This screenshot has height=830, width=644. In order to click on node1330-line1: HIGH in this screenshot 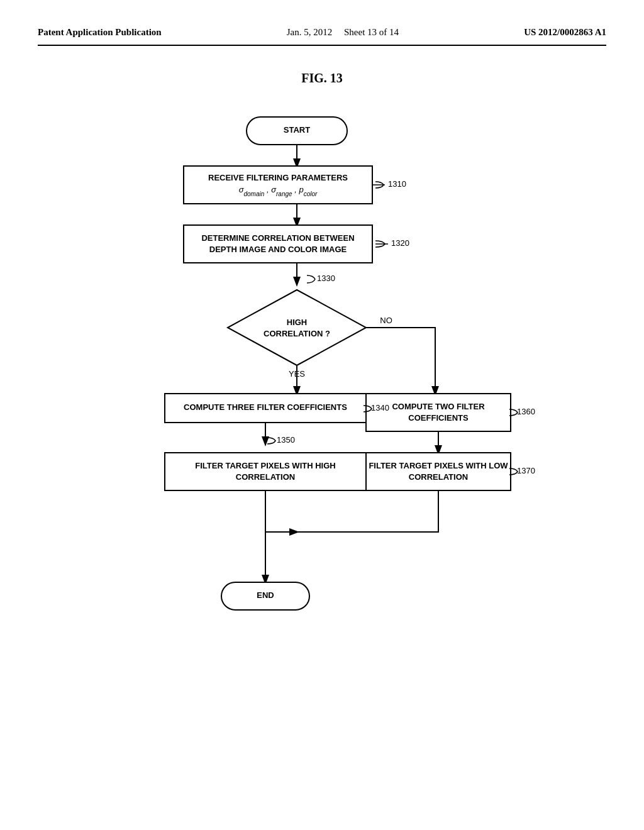, I will do `click(297, 322)`.